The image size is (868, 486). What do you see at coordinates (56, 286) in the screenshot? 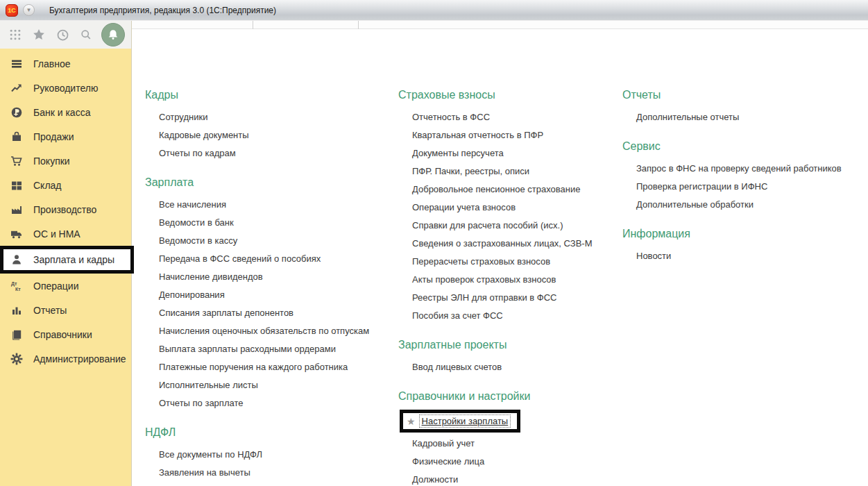
I see `sidebar-item-label: Операции` at bounding box center [56, 286].